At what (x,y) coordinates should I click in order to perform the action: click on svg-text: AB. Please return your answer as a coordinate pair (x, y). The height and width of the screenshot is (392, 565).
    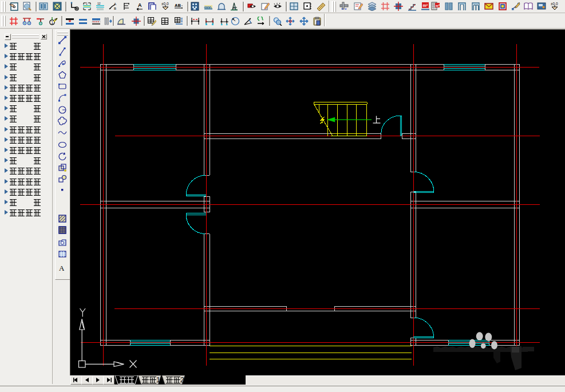
    Looking at the image, I should click on (177, 6).